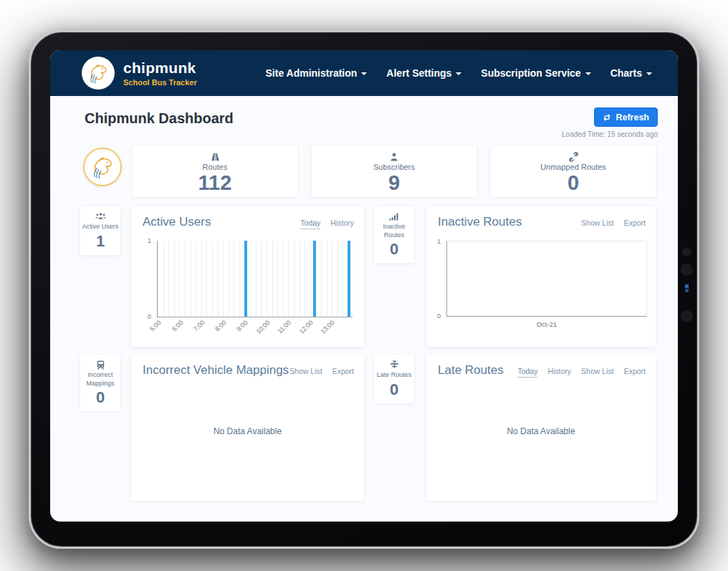  Describe the element at coordinates (100, 365) in the screenshot. I see `bus-icon` at that location.